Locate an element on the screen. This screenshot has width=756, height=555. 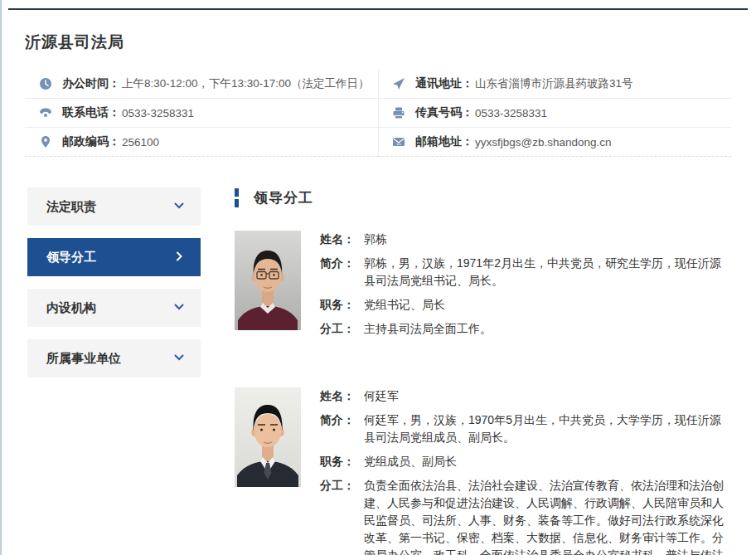
leader-duty: 主持县司法局全面工作。 is located at coordinates (428, 329).